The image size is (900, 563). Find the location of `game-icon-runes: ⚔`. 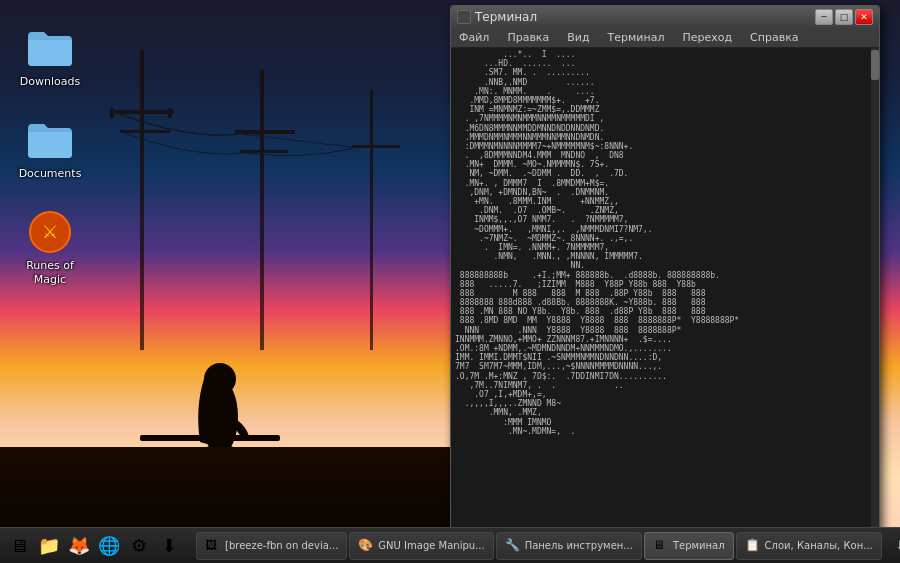

game-icon-runes: ⚔ is located at coordinates (50, 232).